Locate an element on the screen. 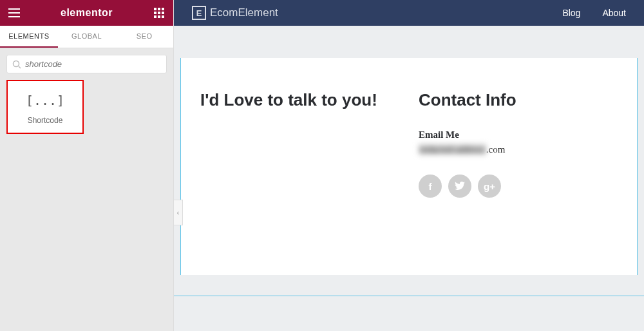 This screenshot has height=331, width=644. right-heading: Contact Info is located at coordinates (518, 100).